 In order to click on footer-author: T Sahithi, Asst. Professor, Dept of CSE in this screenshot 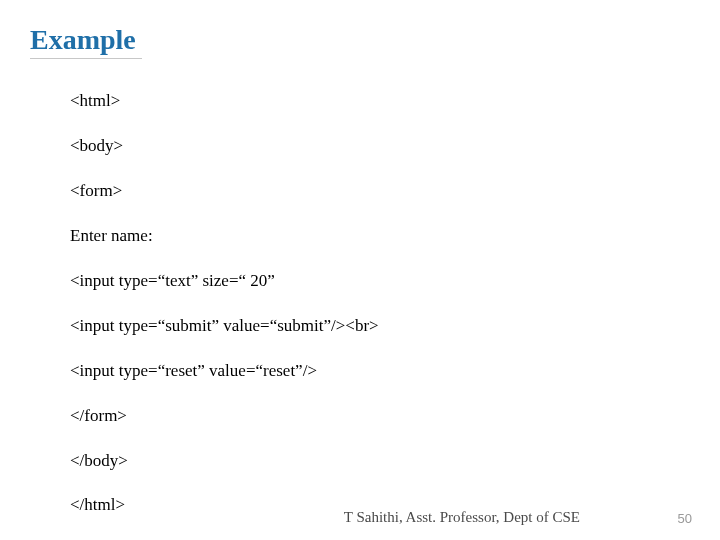, I will do `click(462, 518)`.